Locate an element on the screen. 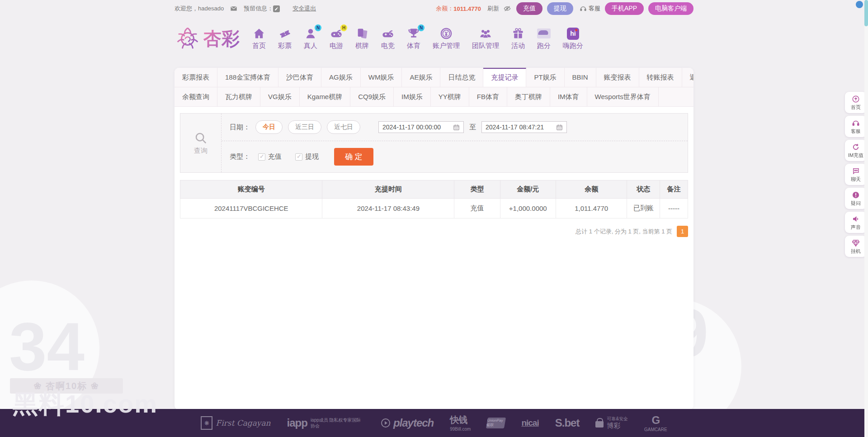 The height and width of the screenshot is (437, 868). tab-yy-cards: YY棋牌 is located at coordinates (450, 97).